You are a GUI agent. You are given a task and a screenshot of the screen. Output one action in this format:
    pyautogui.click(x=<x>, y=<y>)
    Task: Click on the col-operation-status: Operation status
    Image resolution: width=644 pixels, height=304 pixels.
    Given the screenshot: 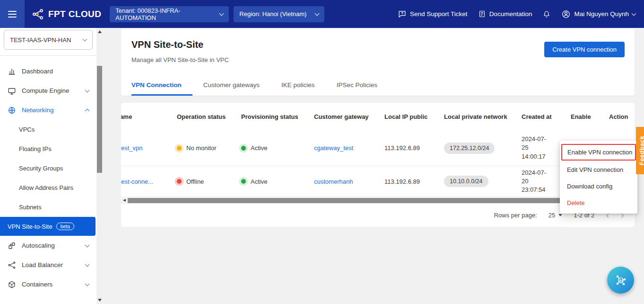 What is the action you would take?
    pyautogui.click(x=209, y=116)
    